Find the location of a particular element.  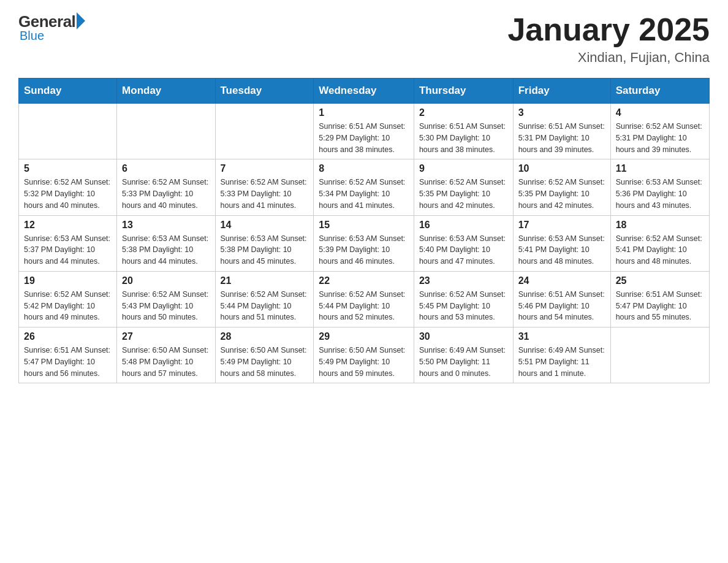

calendar-cell: 22Sunrise: 6:52 AM Sunset: 5:44 PM Dayli… is located at coordinates (364, 299).